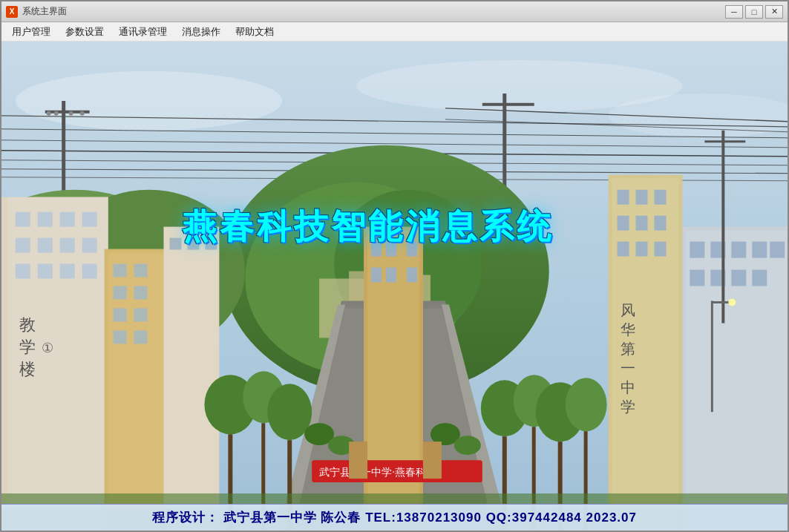 The width and height of the screenshot is (789, 532). I want to click on menu-message-ops: 消息操作, so click(201, 31).